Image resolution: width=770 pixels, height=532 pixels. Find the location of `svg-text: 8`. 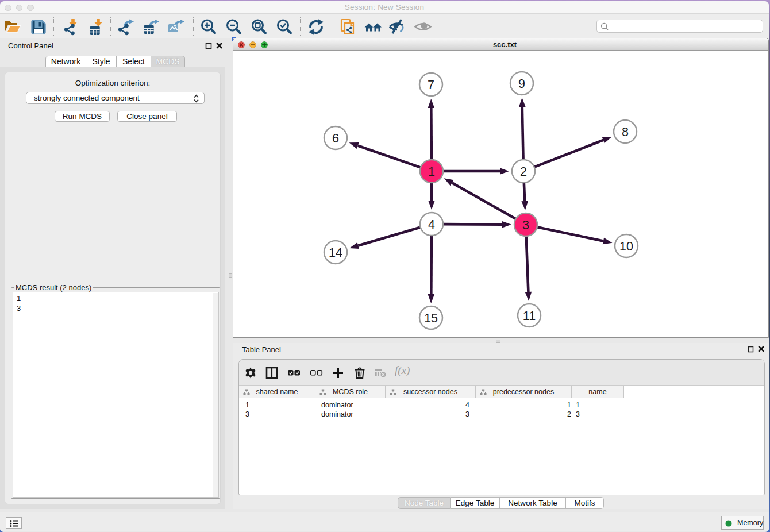

svg-text: 8 is located at coordinates (625, 132).